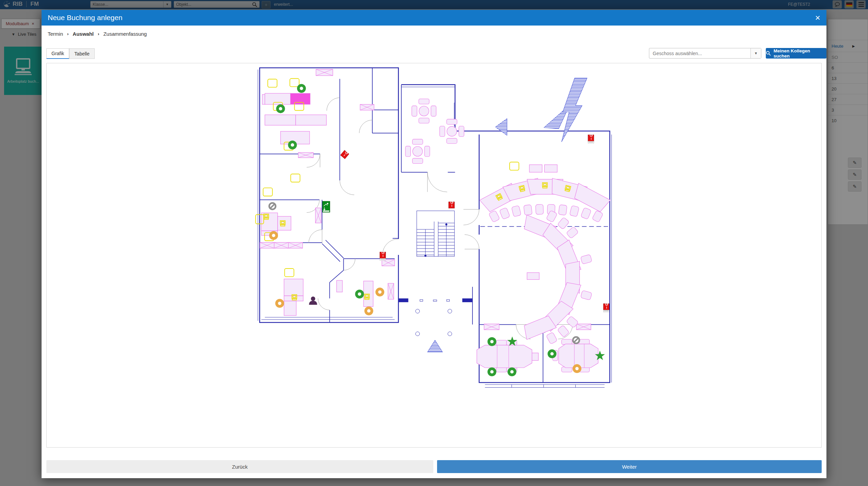 The image size is (868, 486). I want to click on north-arrow-icon, so click(574, 110).